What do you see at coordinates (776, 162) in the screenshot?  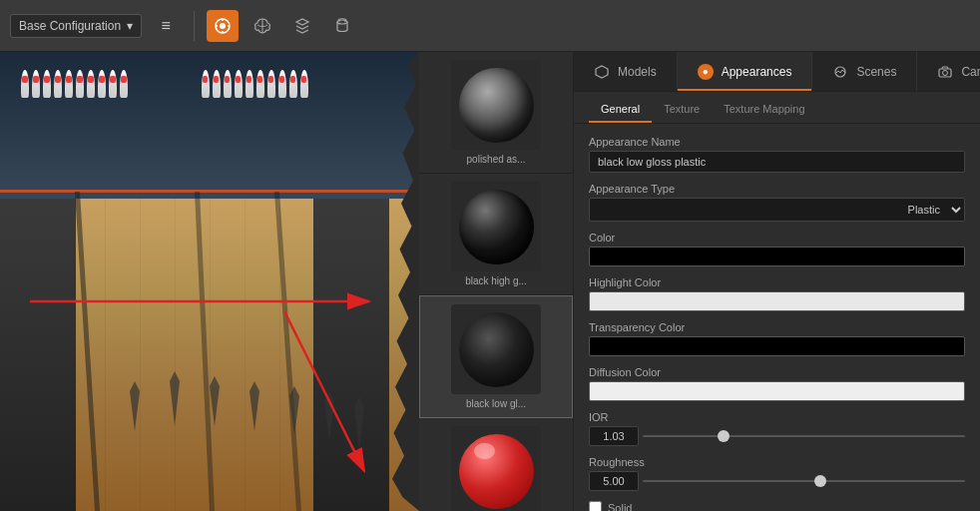 I see `appearance-name-input` at bounding box center [776, 162].